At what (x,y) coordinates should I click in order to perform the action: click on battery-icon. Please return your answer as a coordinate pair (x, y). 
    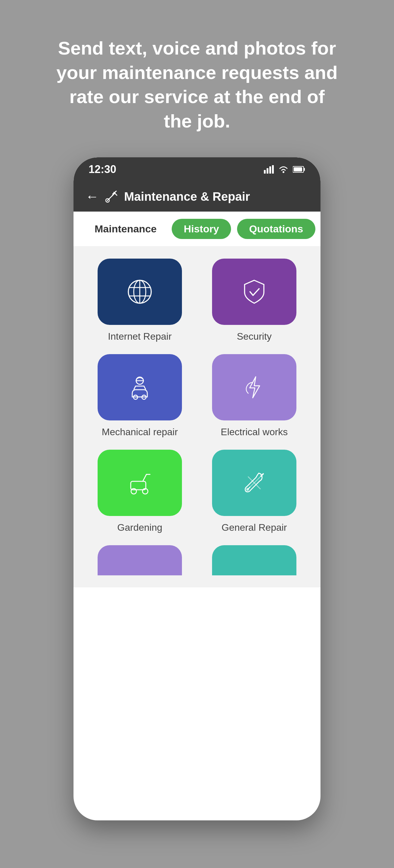
    Looking at the image, I should click on (299, 169).